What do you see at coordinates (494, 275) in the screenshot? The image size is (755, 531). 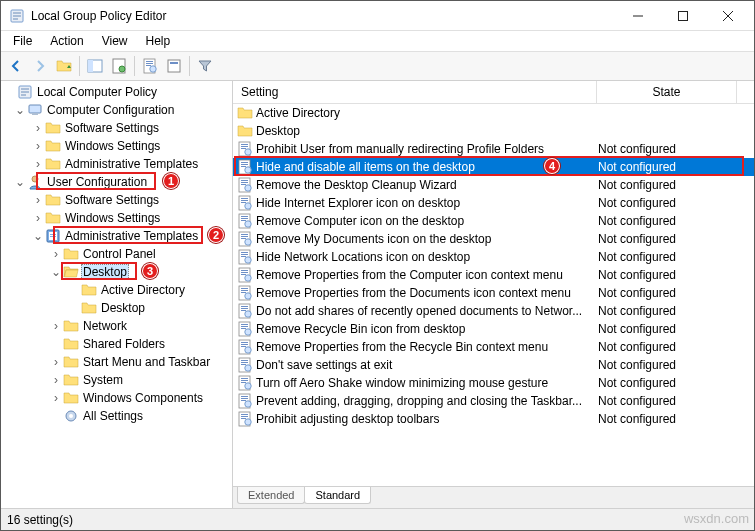 I see `list-item: Remove Properties from the Computer icon…` at bounding box center [494, 275].